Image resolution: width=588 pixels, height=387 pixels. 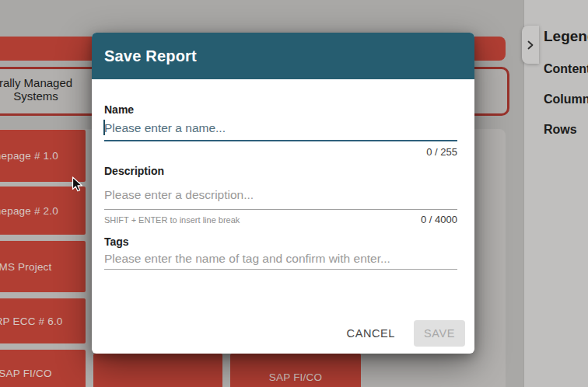 What do you see at coordinates (439, 219) in the screenshot?
I see `description-char-counter: 0 / 4000` at bounding box center [439, 219].